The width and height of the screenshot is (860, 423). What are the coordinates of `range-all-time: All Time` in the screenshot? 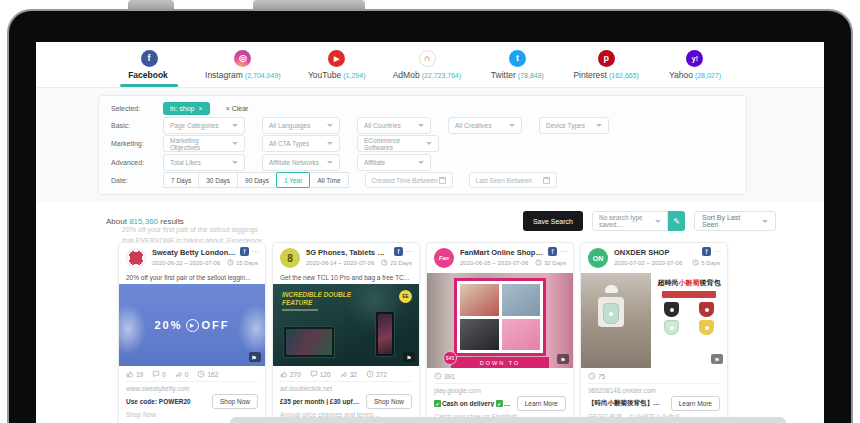 It's located at (328, 180).